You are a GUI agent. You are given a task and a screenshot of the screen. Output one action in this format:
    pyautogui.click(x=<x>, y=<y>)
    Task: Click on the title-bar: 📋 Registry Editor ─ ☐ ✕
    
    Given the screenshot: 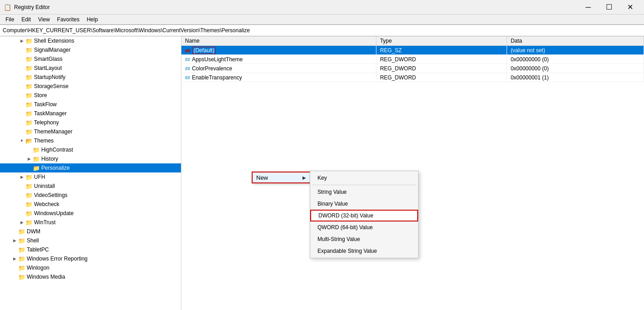 What is the action you would take?
    pyautogui.click(x=322, y=7)
    